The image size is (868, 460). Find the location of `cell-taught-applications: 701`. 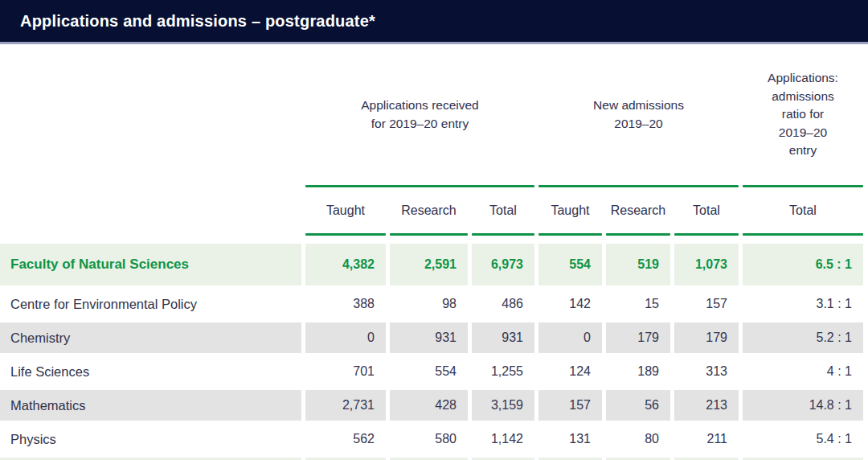

cell-taught-applications: 701 is located at coordinates (346, 372).